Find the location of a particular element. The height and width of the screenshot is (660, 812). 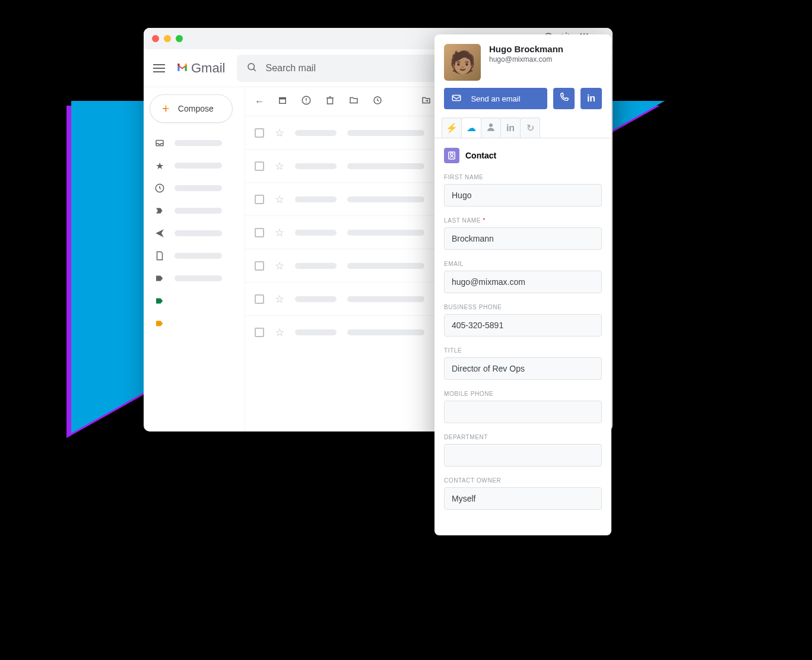

contact-name: Hugo Brockmann is located at coordinates (526, 49).